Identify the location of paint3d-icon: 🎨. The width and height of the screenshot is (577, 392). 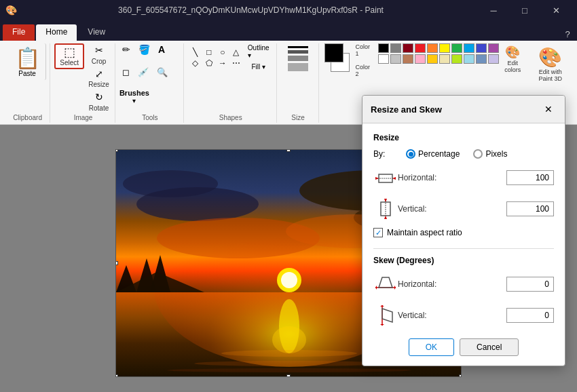
(550, 57).